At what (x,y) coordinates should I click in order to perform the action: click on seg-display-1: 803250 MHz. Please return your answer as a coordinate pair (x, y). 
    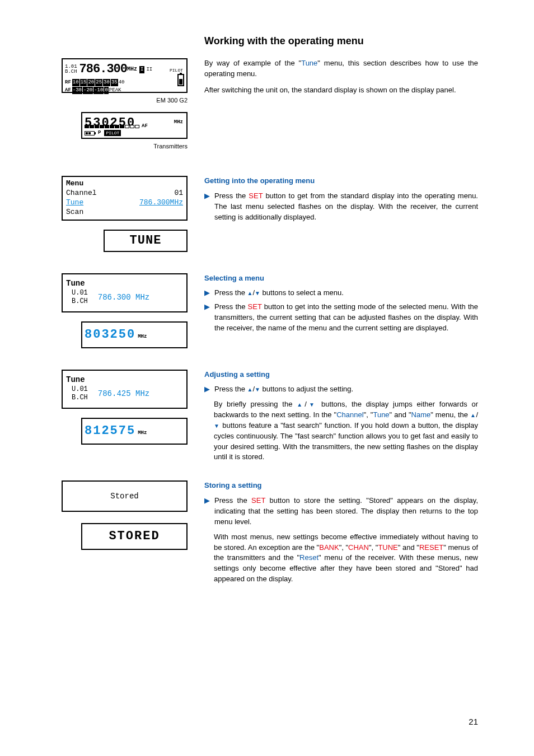
    Looking at the image, I should click on (134, 335).